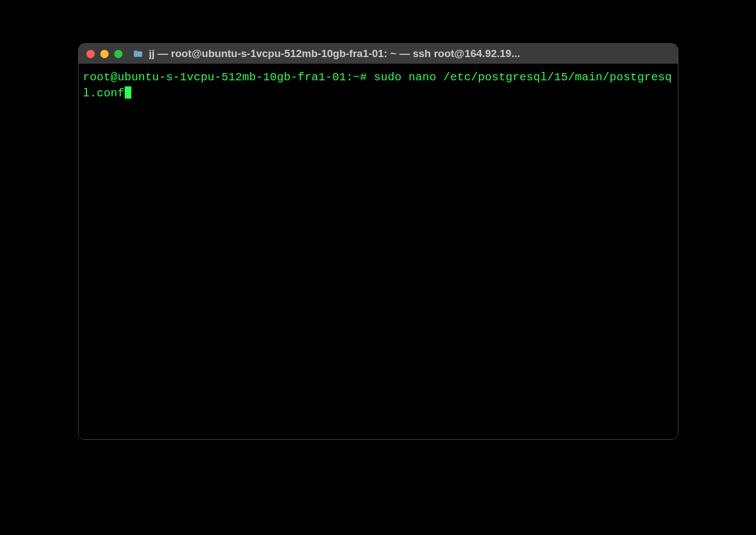 This screenshot has width=756, height=535. What do you see at coordinates (378, 54) in the screenshot?
I see `title-bar: jj — root@ubuntu-s-1vcpu-512mb-10gb-fra1…` at bounding box center [378, 54].